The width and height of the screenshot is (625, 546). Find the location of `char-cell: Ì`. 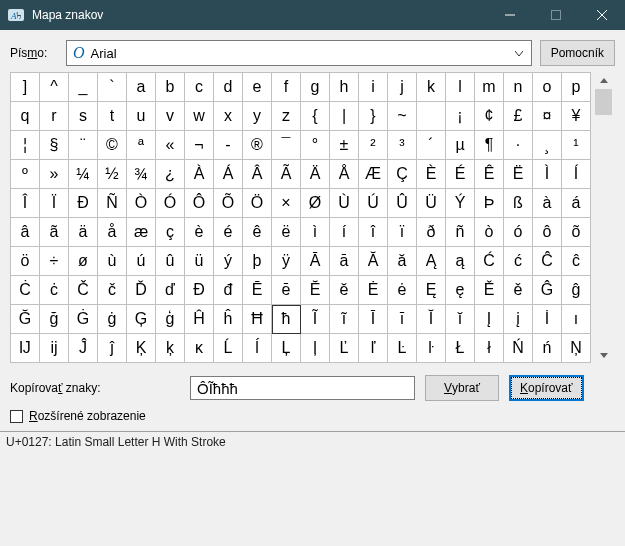

char-cell: Ì is located at coordinates (548, 174).